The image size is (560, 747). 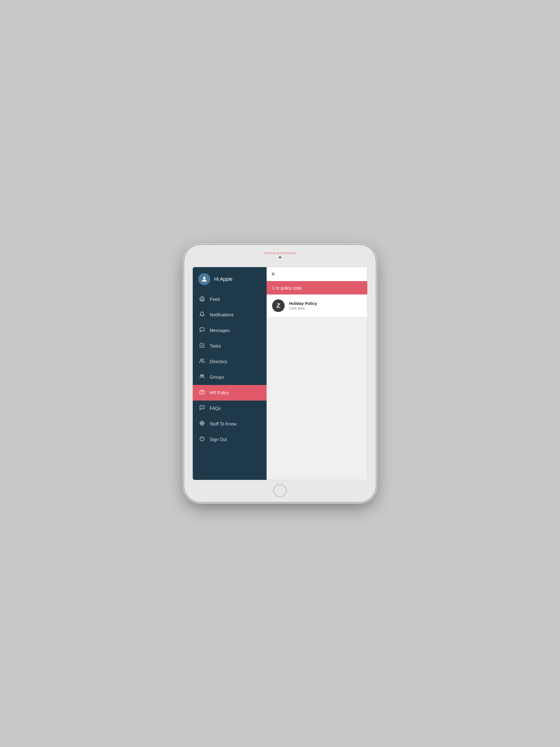 What do you see at coordinates (317, 306) in the screenshot?
I see `policy-list: Z Holiday Policy Click here` at bounding box center [317, 306].